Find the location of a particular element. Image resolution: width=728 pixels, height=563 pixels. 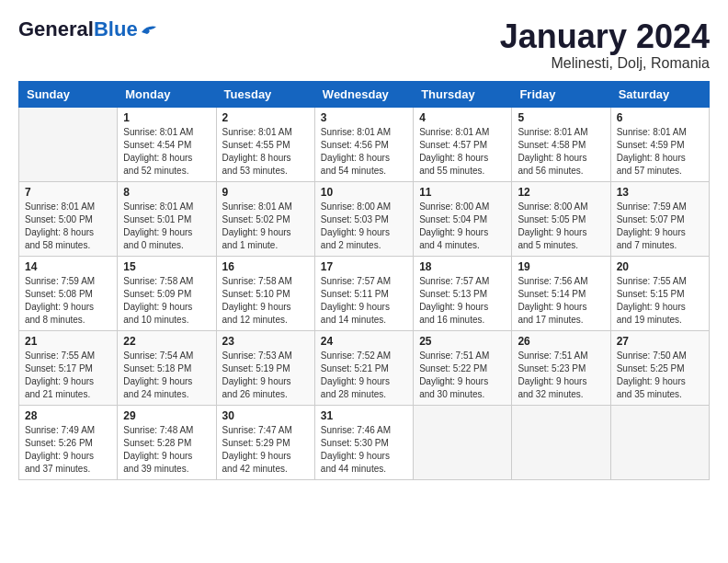

col-tuesday: Tuesday is located at coordinates (265, 94).